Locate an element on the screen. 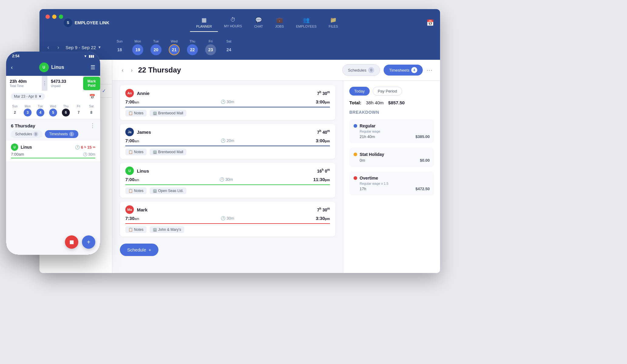 Image resolution: width=627 pixels, height=364 pixels. total-amount: $857.50 is located at coordinates (396, 103).